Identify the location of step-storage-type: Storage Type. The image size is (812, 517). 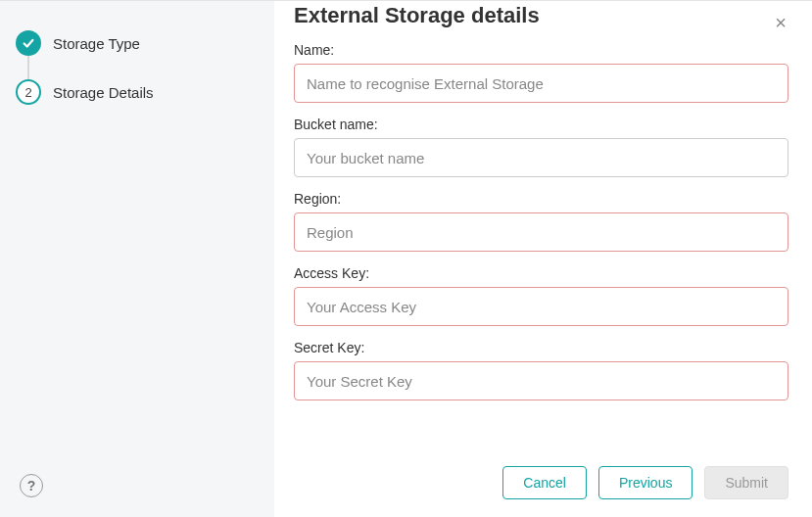
(137, 43).